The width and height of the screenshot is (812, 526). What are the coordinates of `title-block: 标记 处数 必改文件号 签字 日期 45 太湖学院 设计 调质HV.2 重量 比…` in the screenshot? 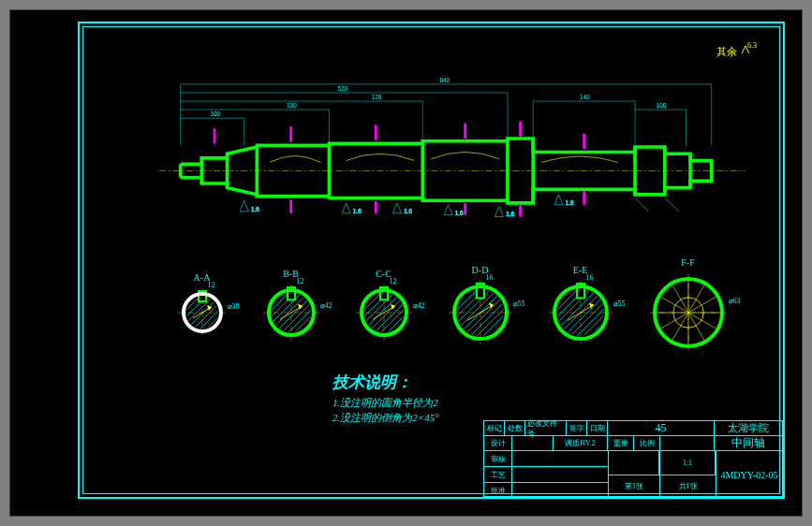 It's located at (633, 459).